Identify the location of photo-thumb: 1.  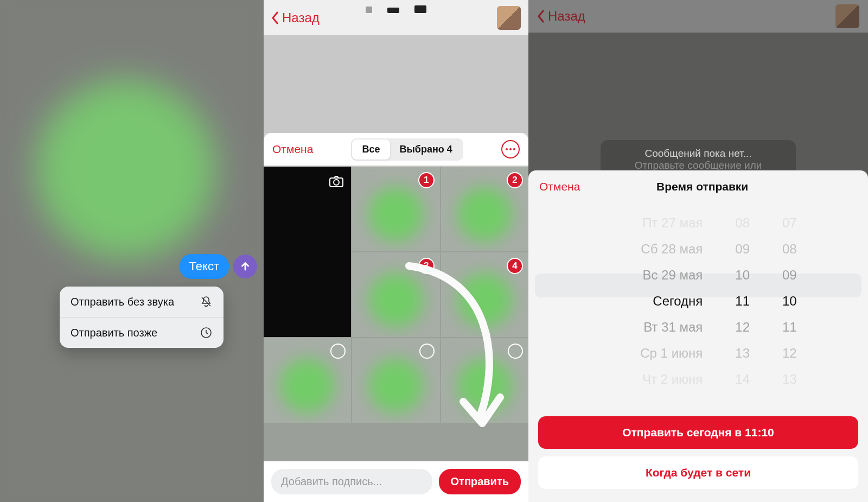
(396, 209).